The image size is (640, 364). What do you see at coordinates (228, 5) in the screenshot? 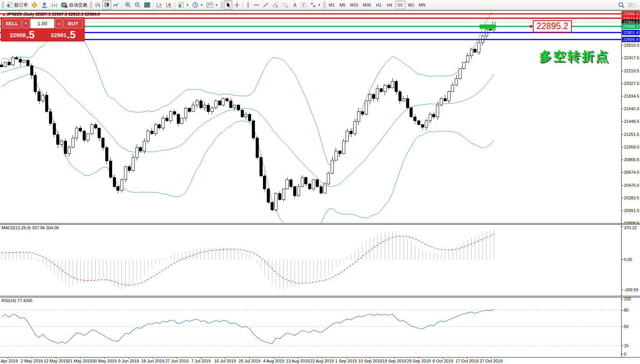
I see `cursor-button` at bounding box center [228, 5].